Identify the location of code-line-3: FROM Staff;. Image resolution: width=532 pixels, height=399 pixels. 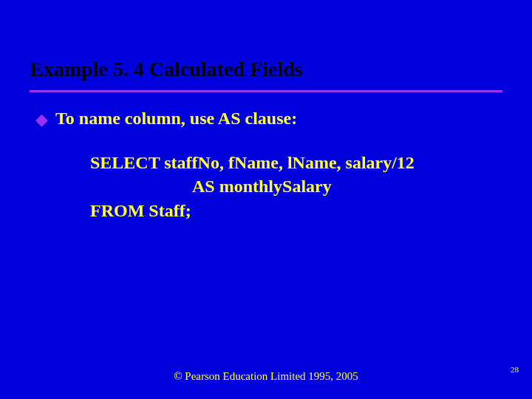
(140, 211).